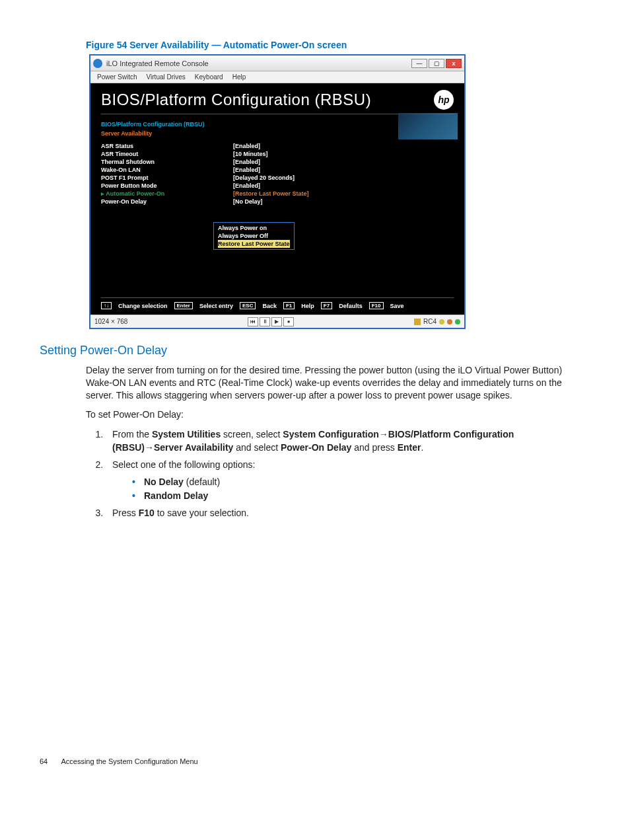  Describe the element at coordinates (253, 322) in the screenshot. I see `status-btn-rewind-icon: ⏮` at that location.